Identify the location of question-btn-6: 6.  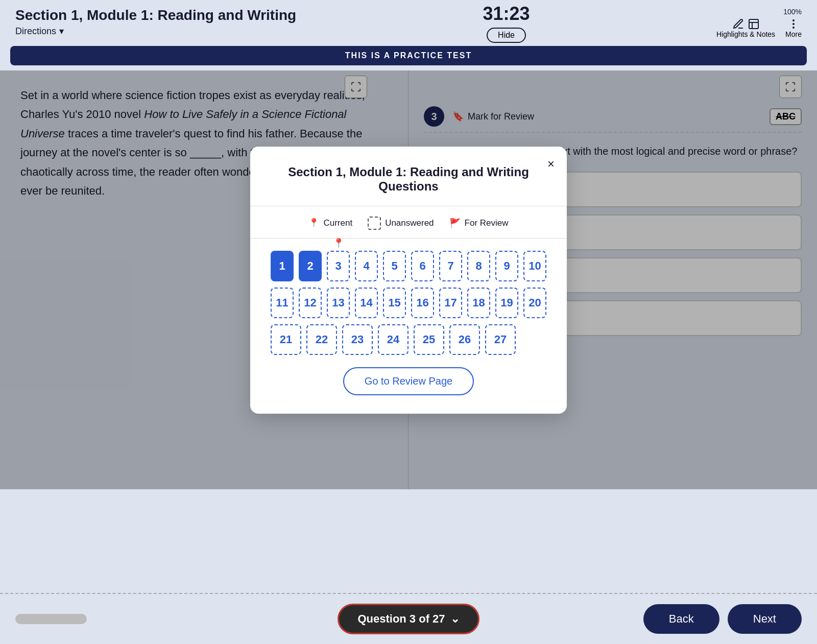
(423, 266).